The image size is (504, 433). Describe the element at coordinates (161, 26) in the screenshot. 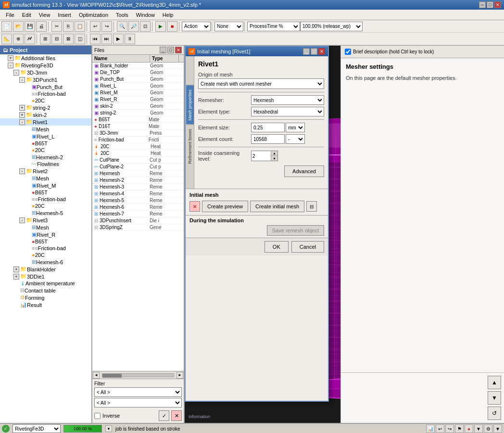

I see `tb-run: ▶` at that location.